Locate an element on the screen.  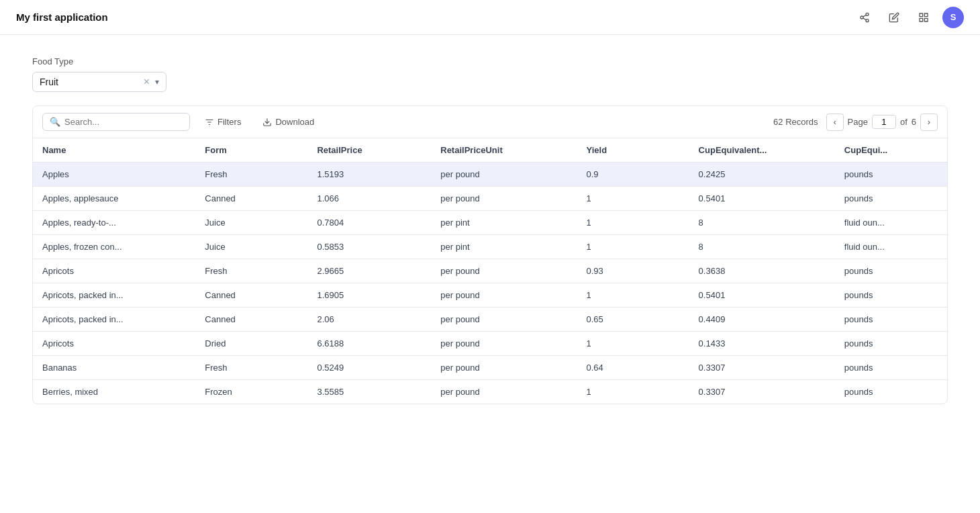
table-row: Apples, ready-to-...Juice0.7804per pint1… is located at coordinates (490, 223).